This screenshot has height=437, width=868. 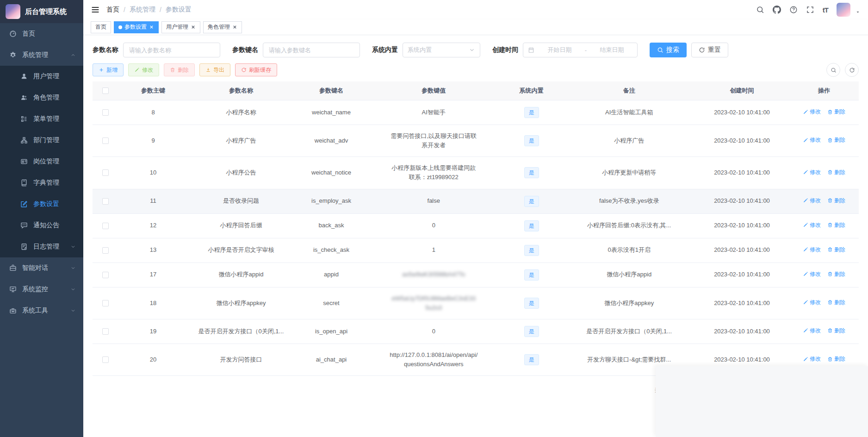 What do you see at coordinates (105, 91) in the screenshot?
I see `select-all-checkbox` at bounding box center [105, 91].